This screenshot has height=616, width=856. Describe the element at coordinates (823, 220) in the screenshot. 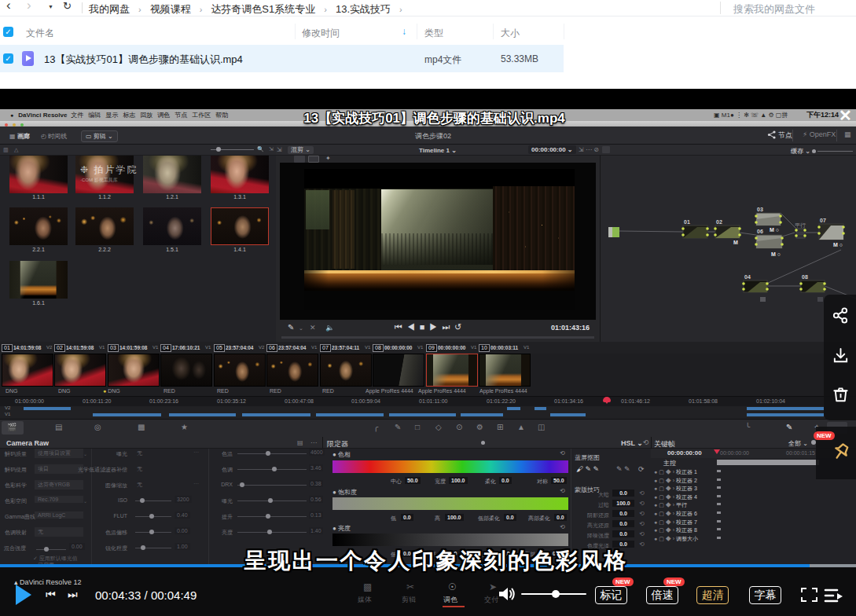

I see `svg-text: 07` at that location.